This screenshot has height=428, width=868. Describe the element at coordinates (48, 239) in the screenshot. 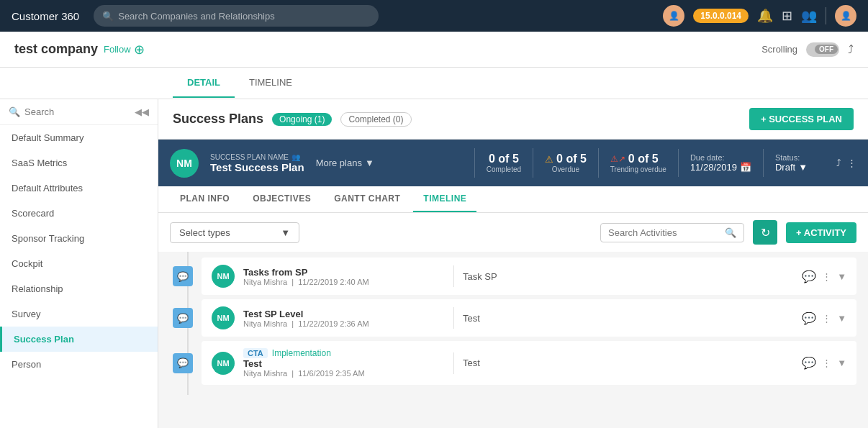

I see `sidebar-item-label: Sponsor Tracking` at that location.